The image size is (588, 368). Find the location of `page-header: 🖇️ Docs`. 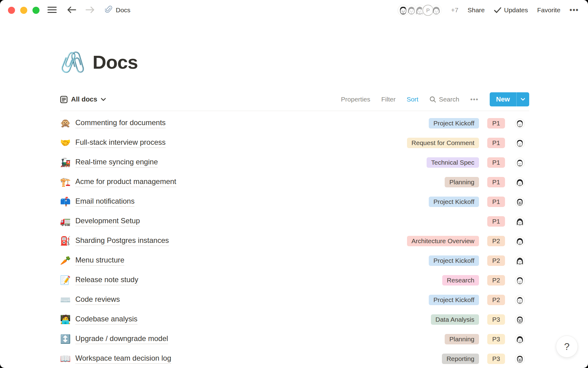

page-header: 🖇️ Docs is located at coordinates (295, 62).